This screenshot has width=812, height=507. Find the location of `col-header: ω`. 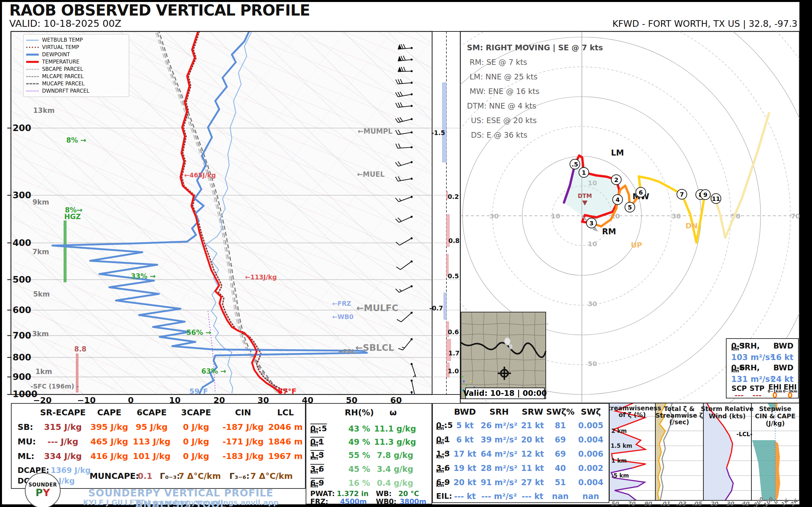

col-header: ω is located at coordinates (393, 412).